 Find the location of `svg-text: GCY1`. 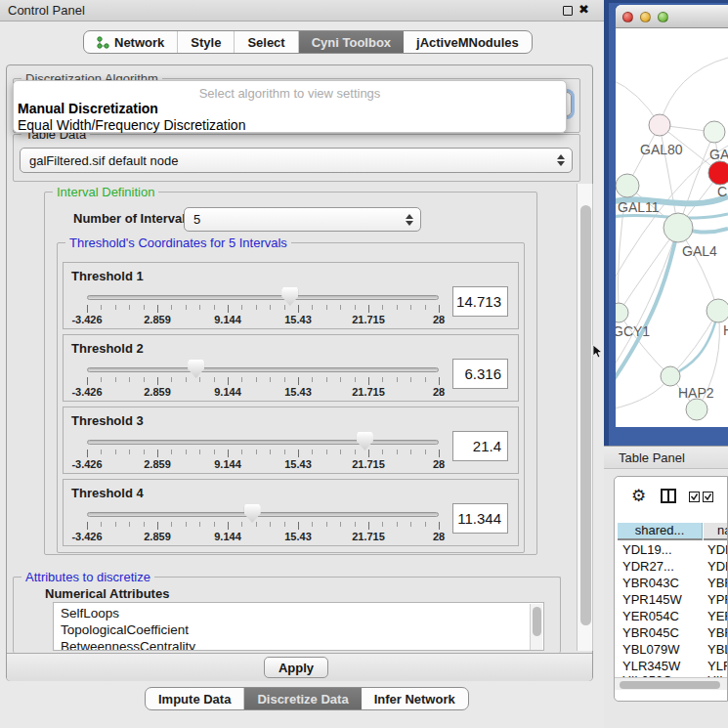

svg-text: GCY1 is located at coordinates (633, 331).